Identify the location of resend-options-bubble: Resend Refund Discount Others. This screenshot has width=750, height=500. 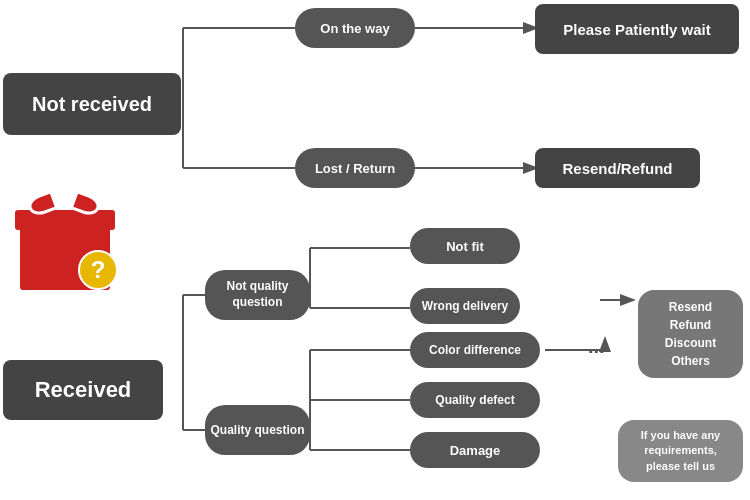
(690, 334).